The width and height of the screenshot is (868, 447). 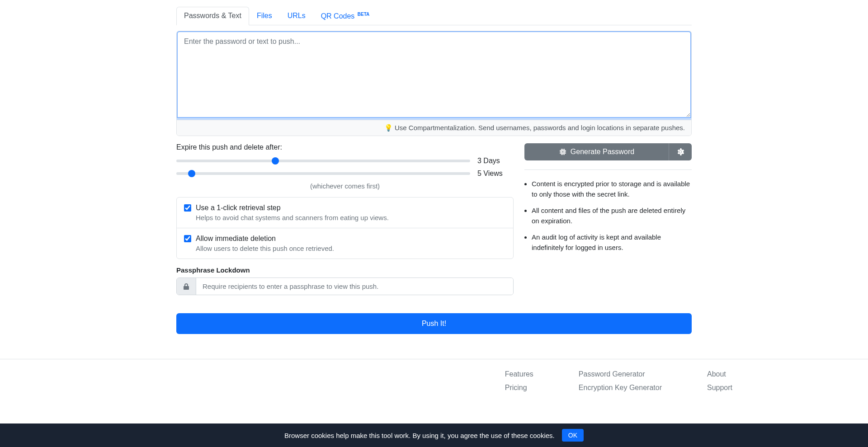 I want to click on deletion-desc: Allow users to delete this push once ret…, so click(x=351, y=249).